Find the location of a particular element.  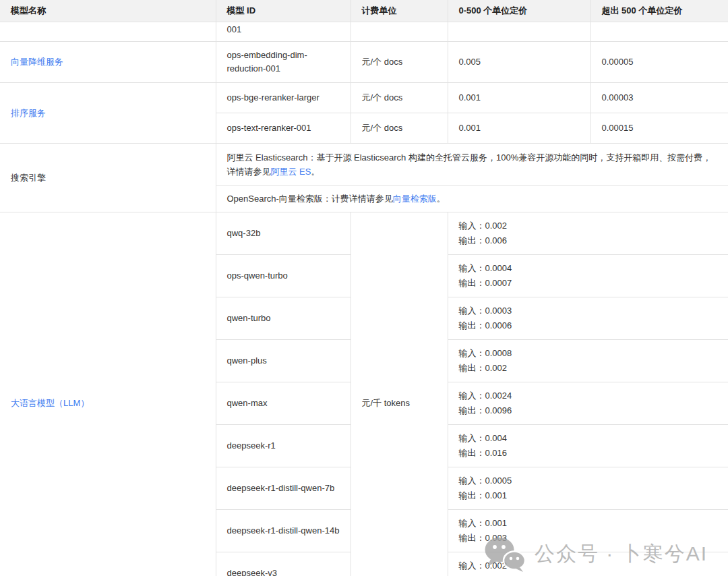

link-llm: 大语言模型（LLM） is located at coordinates (50, 403).